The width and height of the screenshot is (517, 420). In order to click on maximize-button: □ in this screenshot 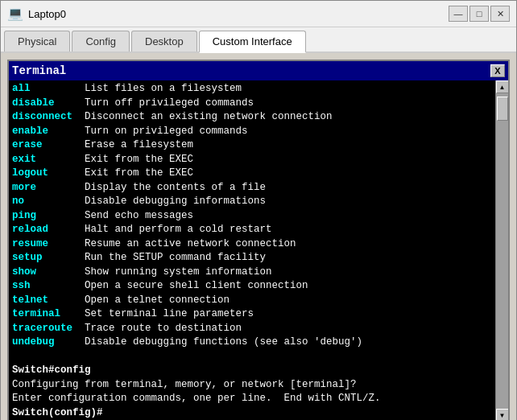, I will do `click(479, 14)`.